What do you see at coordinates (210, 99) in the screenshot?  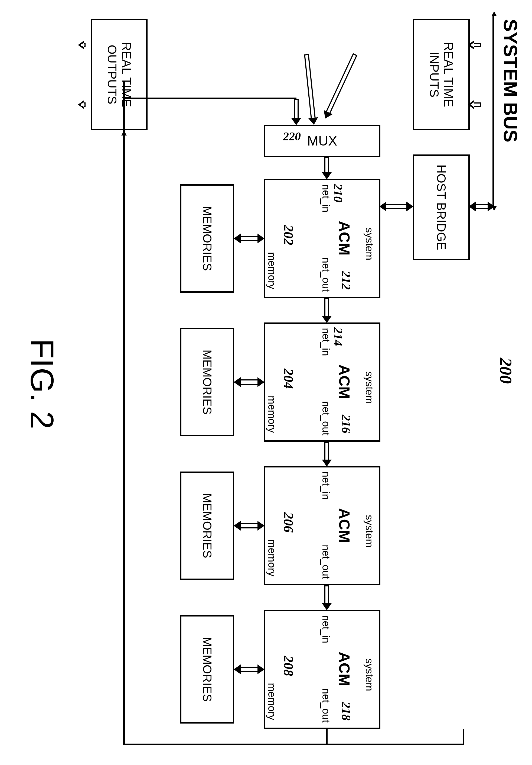 I see `fb-wire-d` at bounding box center [210, 99].